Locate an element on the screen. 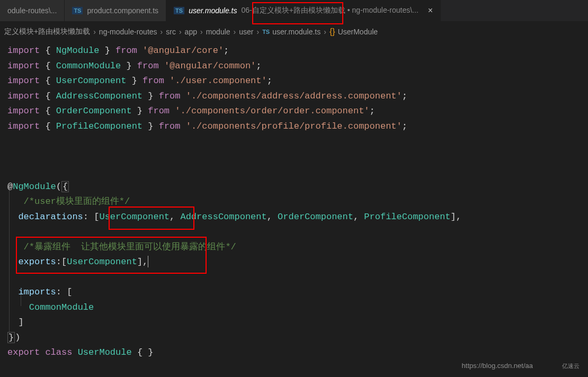  crumb: ng-module-routes is located at coordinates (128, 32).